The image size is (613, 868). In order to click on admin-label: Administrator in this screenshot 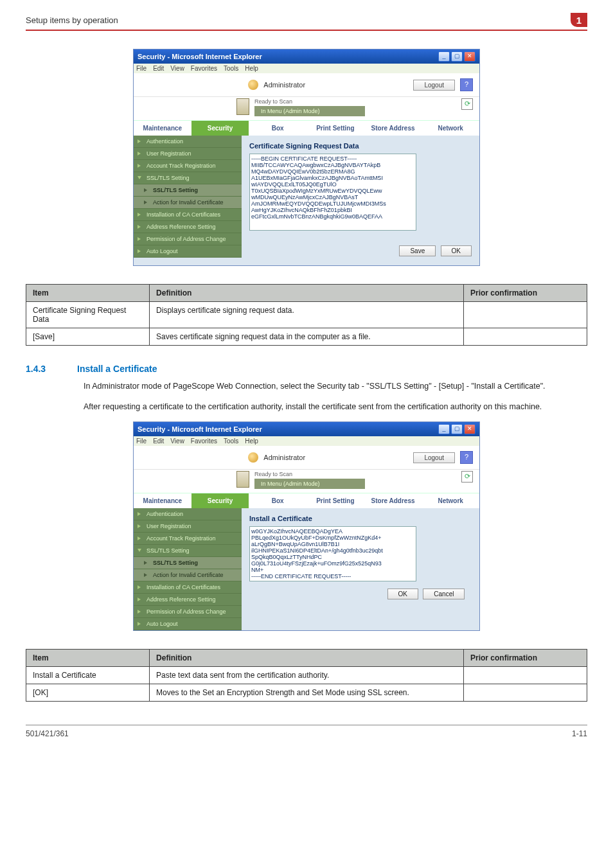, I will do `click(284, 85)`.